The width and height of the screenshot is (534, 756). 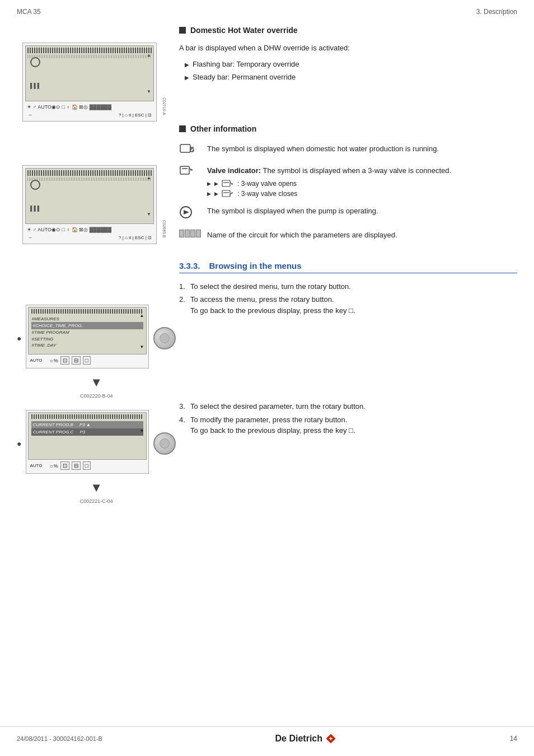 I want to click on dhw-bullet-icon, so click(x=182, y=30).